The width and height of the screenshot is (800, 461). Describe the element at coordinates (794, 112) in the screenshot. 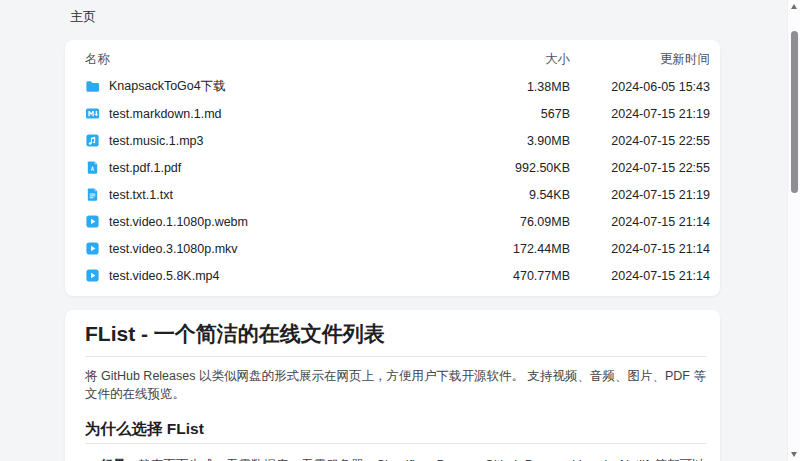

I see `scrollbar-thumb` at that location.